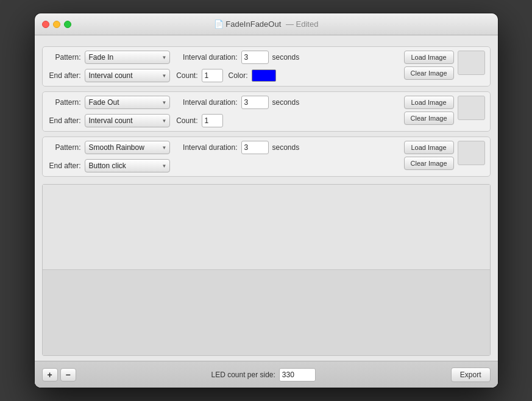 This screenshot has width=532, height=401. Describe the element at coordinates (127, 121) in the screenshot. I see `endafter-select-2: Interval count Button click Forever` at that location.